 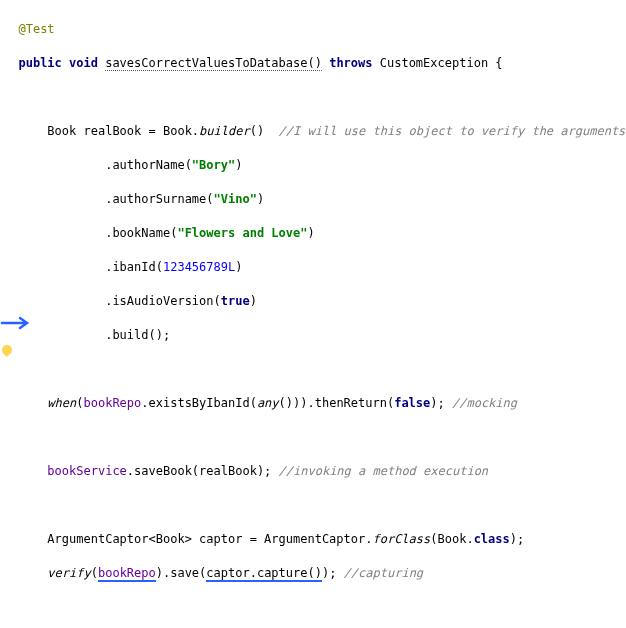 I want to click on code-line: ArgumentCaptor<Book> captor = ArgumentCa…, so click(x=315, y=540).